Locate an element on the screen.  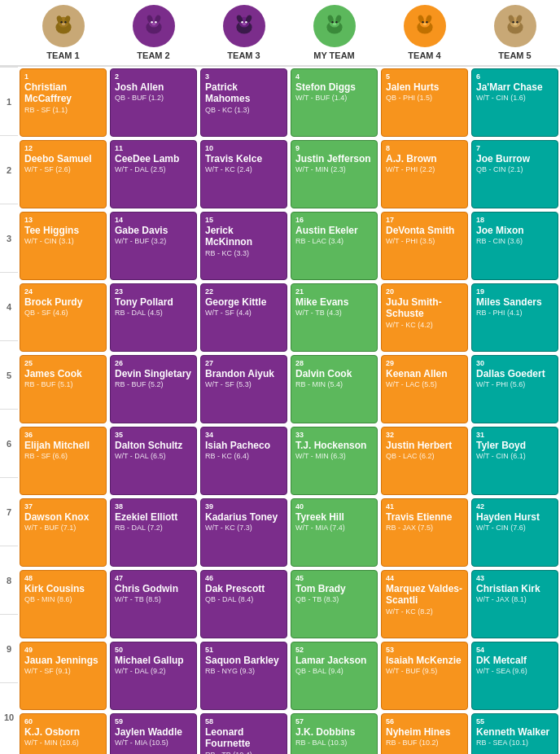
pick-number: 13 is located at coordinates (63, 220).